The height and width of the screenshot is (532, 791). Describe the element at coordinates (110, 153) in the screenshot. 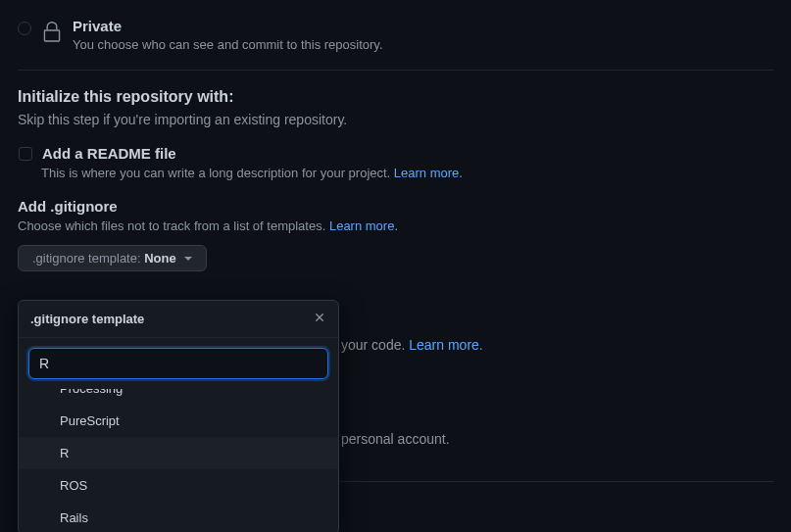

I see `readme-title: Add a README file` at that location.